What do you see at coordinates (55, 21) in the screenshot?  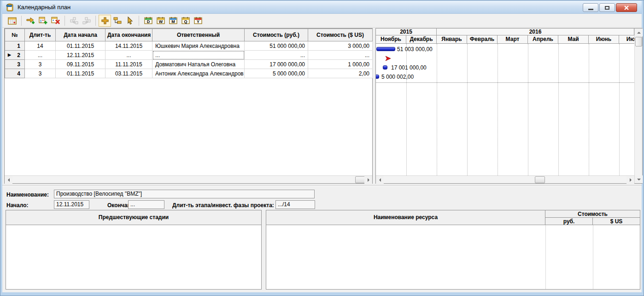 I see `toolbar-delete-stage-button` at bounding box center [55, 21].